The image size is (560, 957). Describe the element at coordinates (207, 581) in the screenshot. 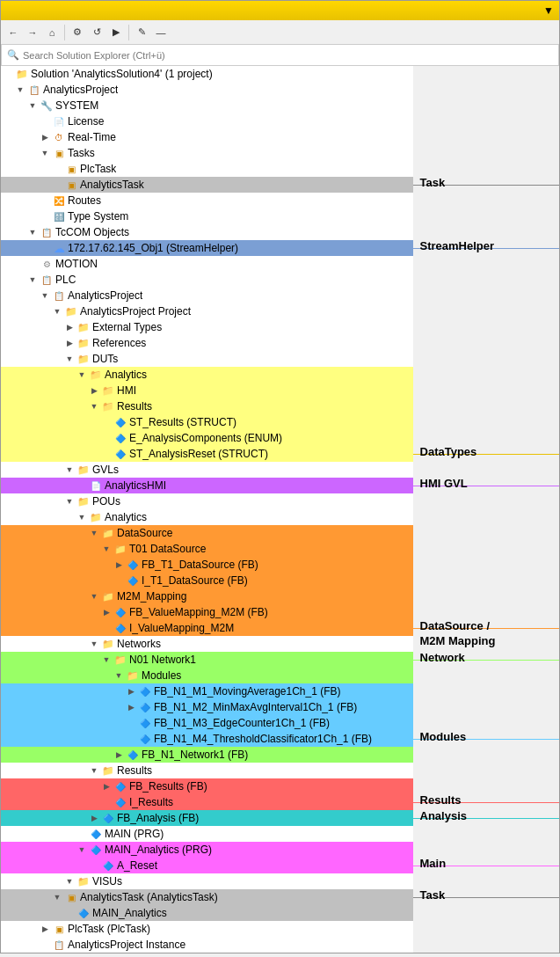

I see `tree-item-33: 🔷I_T1_DataSource (FB)` at that location.